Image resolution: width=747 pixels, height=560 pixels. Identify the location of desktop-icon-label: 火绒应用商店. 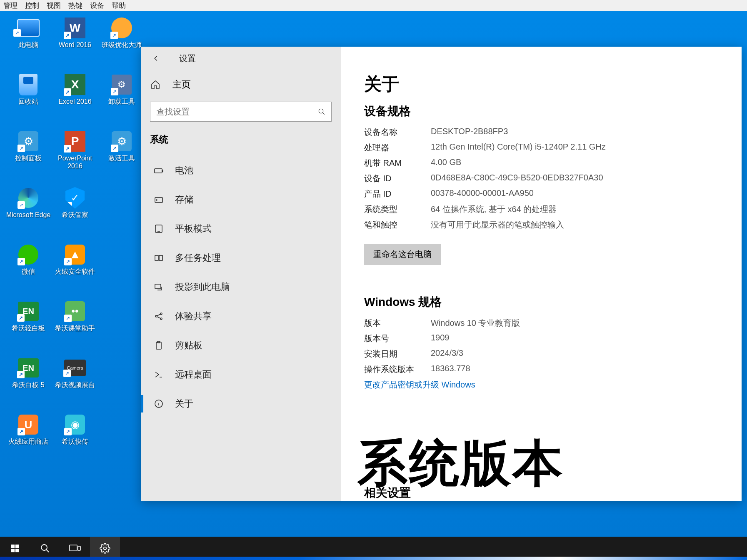
(28, 442).